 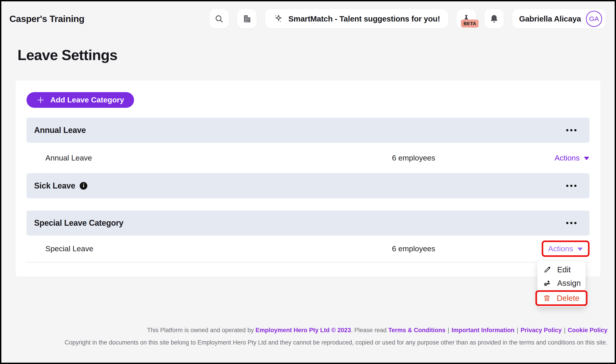 What do you see at coordinates (470, 24) in the screenshot?
I see `beta-badge: BETA` at bounding box center [470, 24].